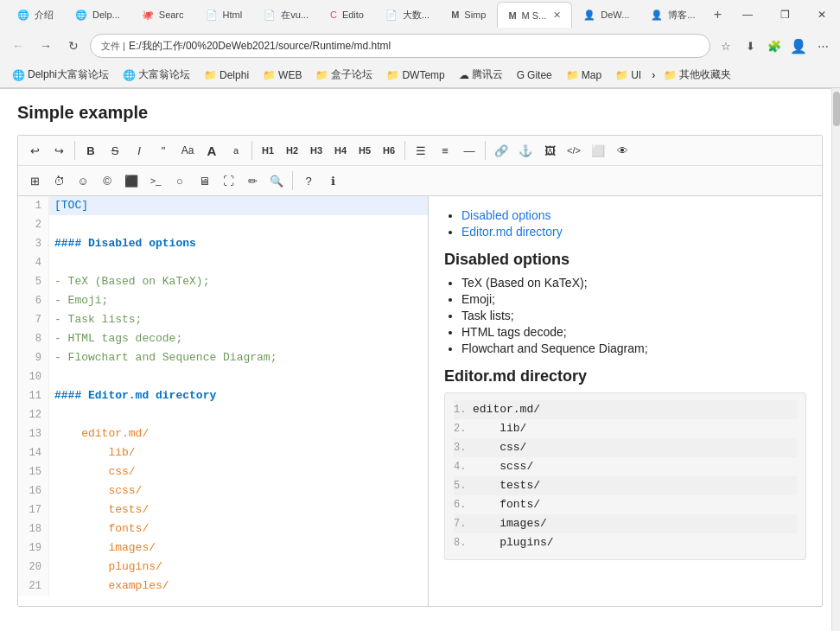 This screenshot has height=631, width=840. What do you see at coordinates (223, 263) in the screenshot?
I see `code-line-4: 4` at bounding box center [223, 263].